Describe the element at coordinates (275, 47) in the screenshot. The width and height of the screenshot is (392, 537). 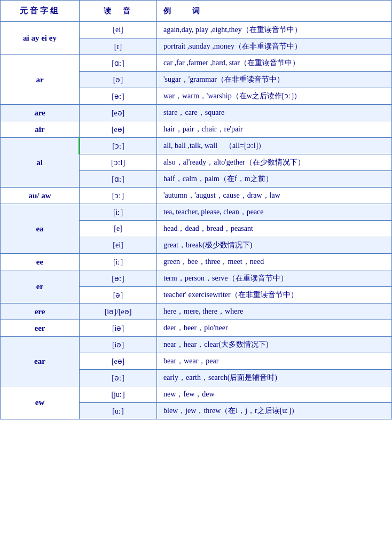
I see `example-cell: portrait ,sunday ,money（在非重读音节中）` at that location.